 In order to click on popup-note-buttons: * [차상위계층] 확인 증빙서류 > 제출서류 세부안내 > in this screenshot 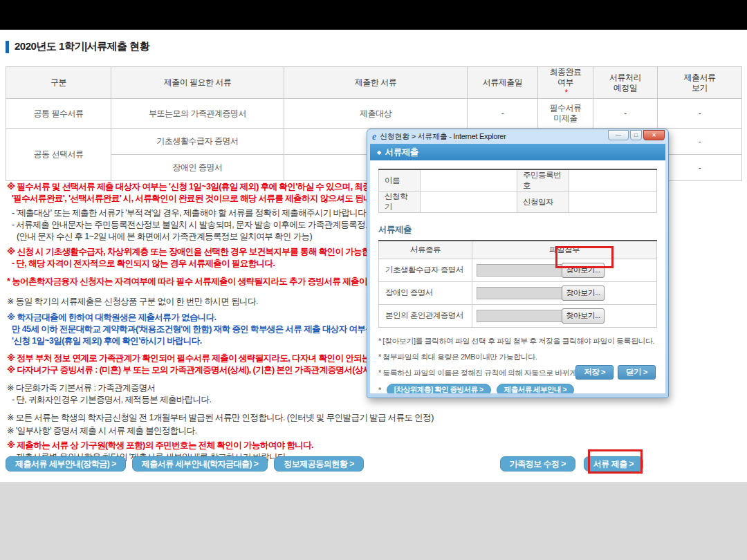, I will do `click(517, 389)`.